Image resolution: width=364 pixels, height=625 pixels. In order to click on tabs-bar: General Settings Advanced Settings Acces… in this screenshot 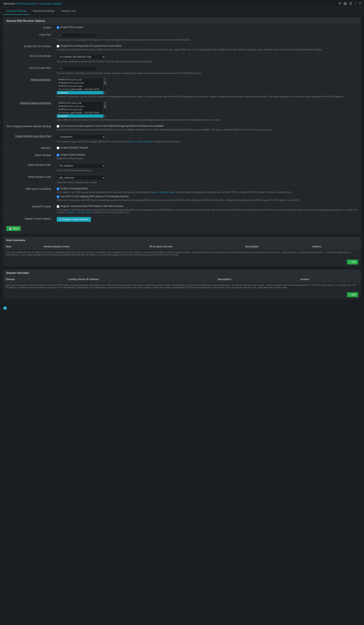, I will do `click(182, 11)`.